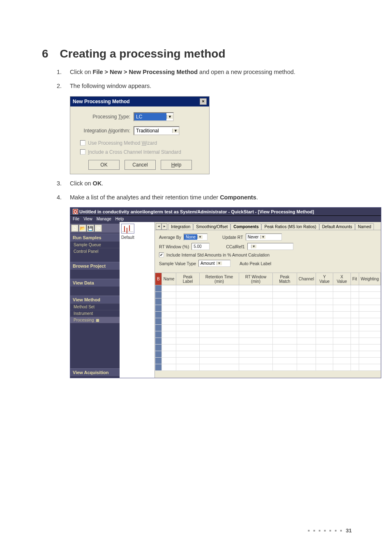 The width and height of the screenshot is (392, 555). What do you see at coordinates (120, 219) in the screenshot?
I see `menu-help: Help` at bounding box center [120, 219].